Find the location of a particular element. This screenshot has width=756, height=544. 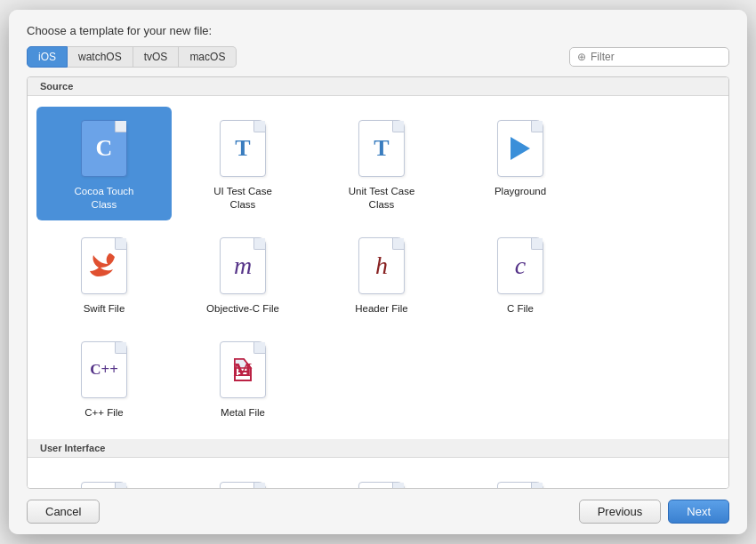

c-file-icon: c is located at coordinates (520, 266).